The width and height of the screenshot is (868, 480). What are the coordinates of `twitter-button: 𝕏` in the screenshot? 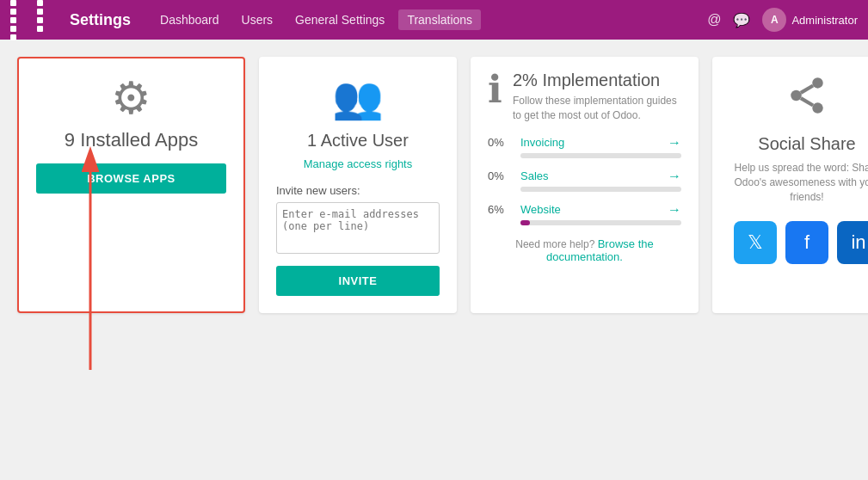 It's located at (755, 243).